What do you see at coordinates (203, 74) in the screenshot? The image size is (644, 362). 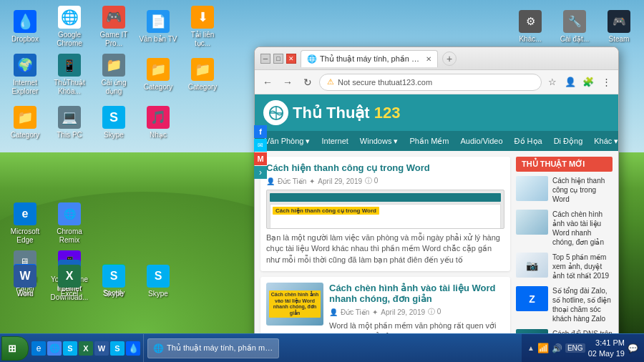 I see `desktop-icon-folder2: 📁 Category` at bounding box center [203, 74].